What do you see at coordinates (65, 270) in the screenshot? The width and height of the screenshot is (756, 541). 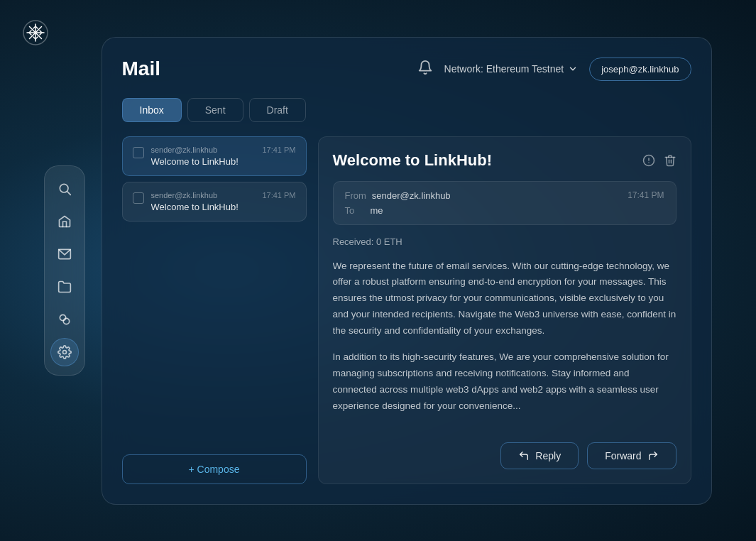 I see `sidebar` at bounding box center [65, 270].